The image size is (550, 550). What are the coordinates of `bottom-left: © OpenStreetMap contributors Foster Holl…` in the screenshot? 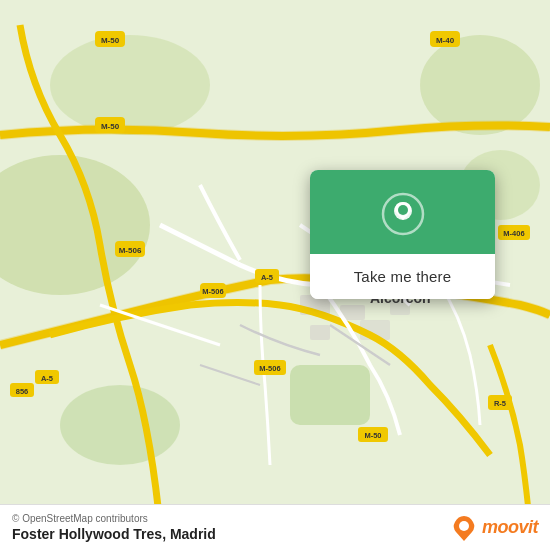 It's located at (114, 528).